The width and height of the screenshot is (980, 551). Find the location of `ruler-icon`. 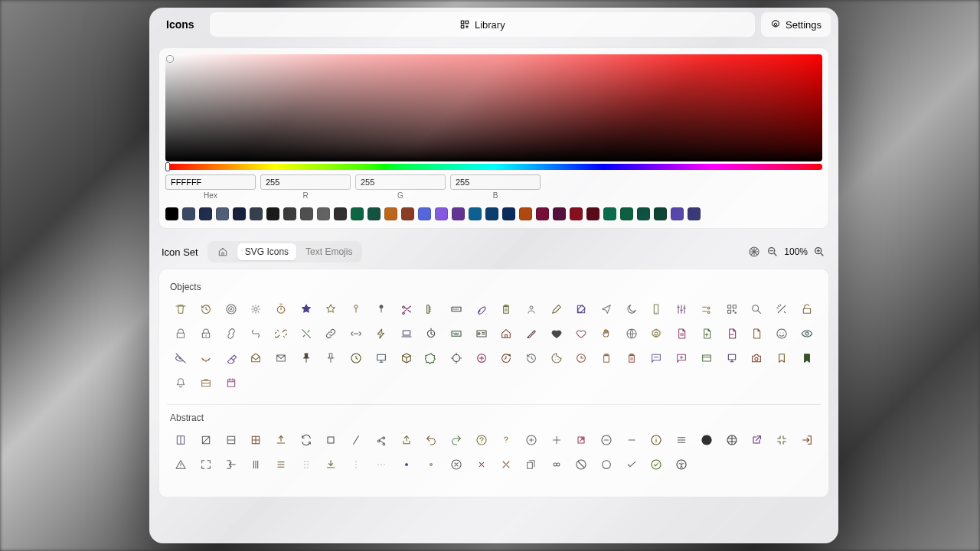

ruler-icon is located at coordinates (432, 309).